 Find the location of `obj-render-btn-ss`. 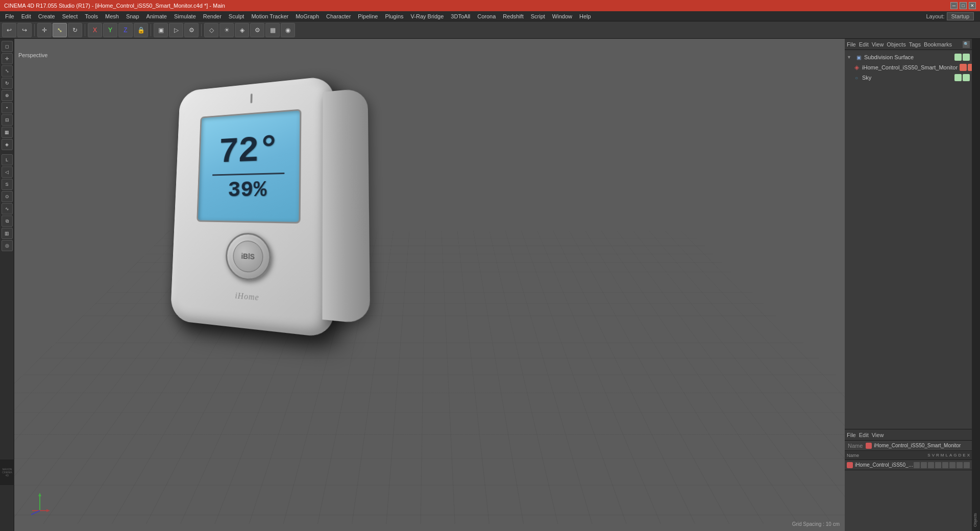

obj-render-btn-ss is located at coordinates (966, 57).